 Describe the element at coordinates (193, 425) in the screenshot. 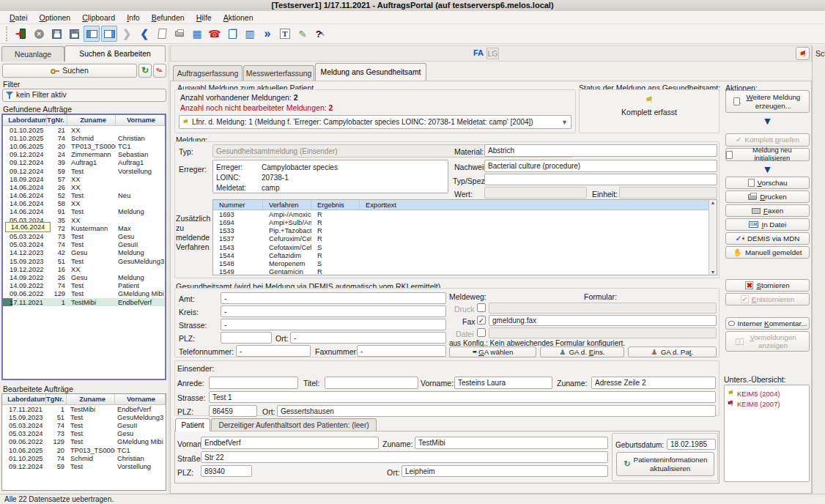

I see `tab-patient: Patient` at that location.